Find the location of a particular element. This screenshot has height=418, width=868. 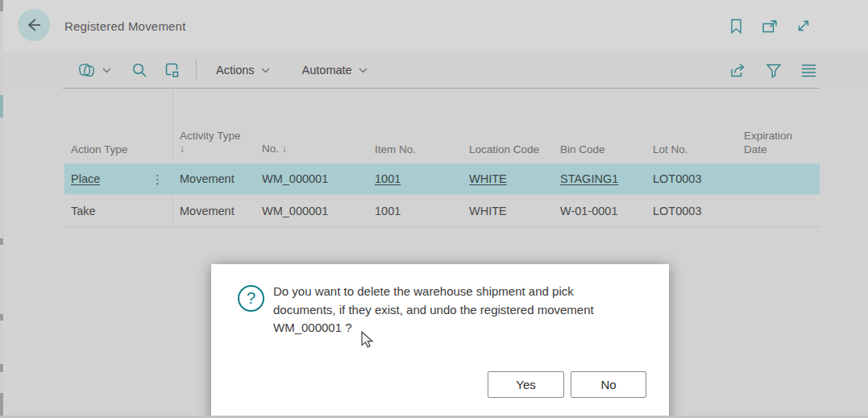

column-header-label: Activity Type is located at coordinates (218, 135).